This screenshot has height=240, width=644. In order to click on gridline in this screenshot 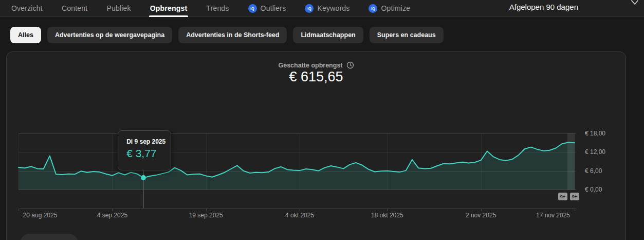, I will do `click(297, 190)`.